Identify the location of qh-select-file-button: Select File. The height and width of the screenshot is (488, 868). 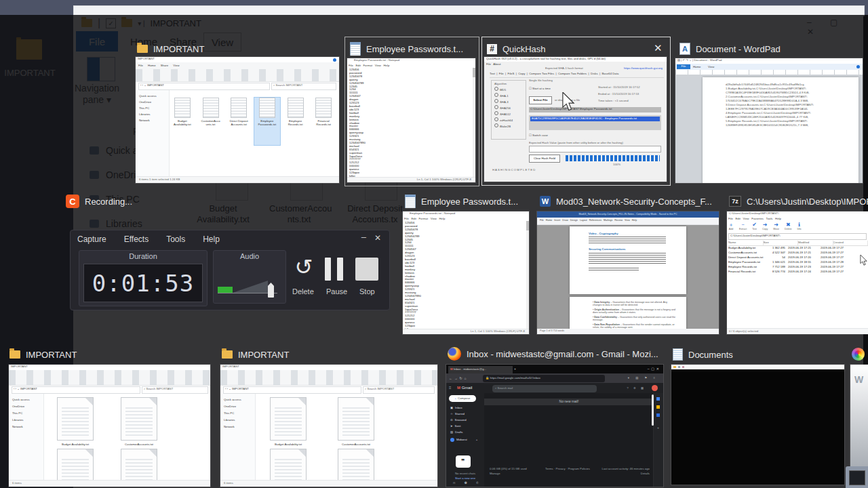
(540, 100).